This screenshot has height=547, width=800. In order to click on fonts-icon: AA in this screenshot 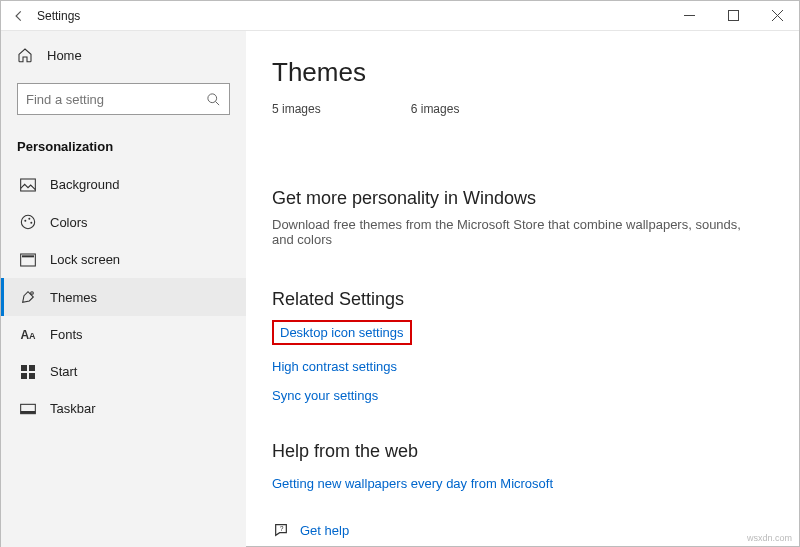, I will do `click(28, 335)`.